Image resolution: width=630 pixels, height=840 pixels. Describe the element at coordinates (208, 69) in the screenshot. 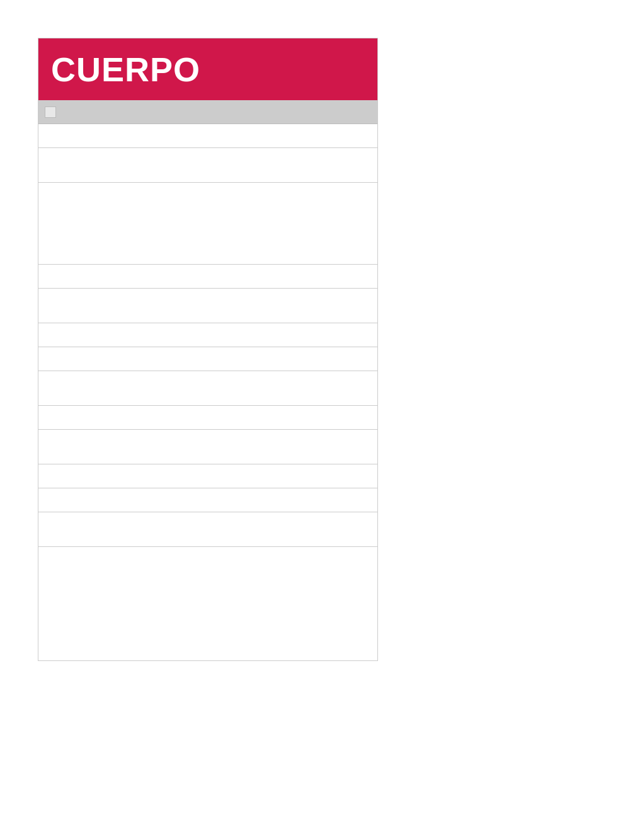

I see `card-header: CUERPO` at that location.